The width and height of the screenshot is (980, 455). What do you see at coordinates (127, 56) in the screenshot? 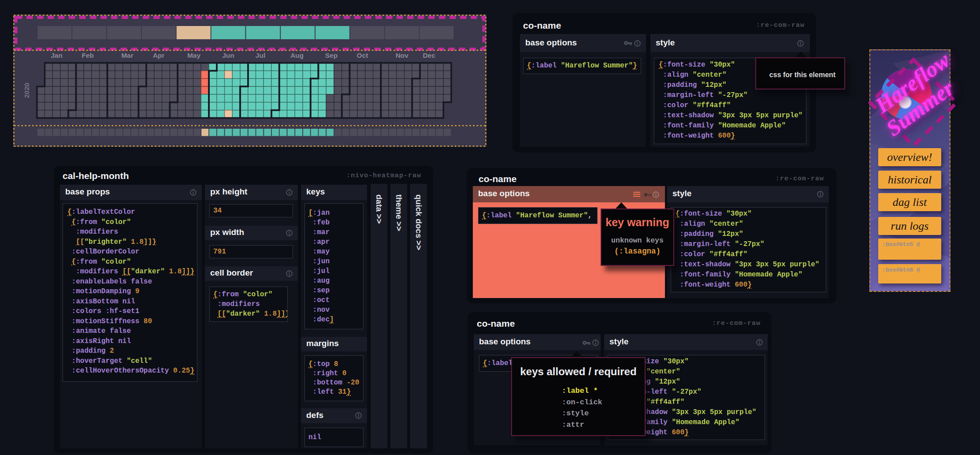
I see `svg-text: Mar` at bounding box center [127, 56].